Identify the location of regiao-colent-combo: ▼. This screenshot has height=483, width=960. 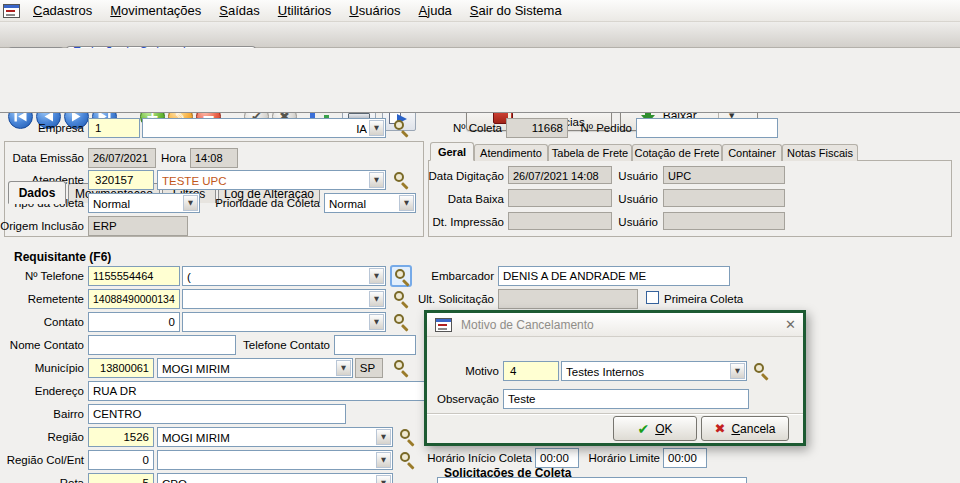
(275, 460).